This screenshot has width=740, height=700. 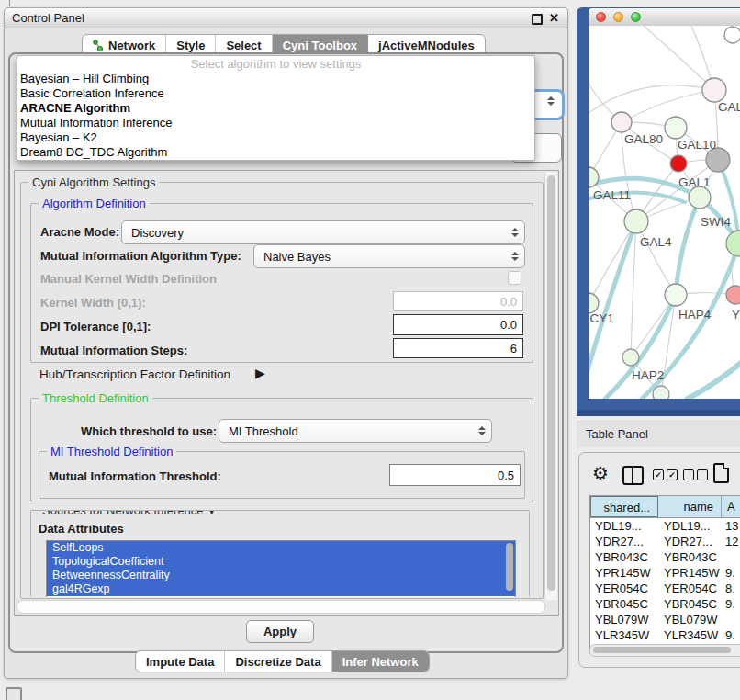 What do you see at coordinates (458, 348) in the screenshot?
I see `mi-steps-field: 6` at bounding box center [458, 348].